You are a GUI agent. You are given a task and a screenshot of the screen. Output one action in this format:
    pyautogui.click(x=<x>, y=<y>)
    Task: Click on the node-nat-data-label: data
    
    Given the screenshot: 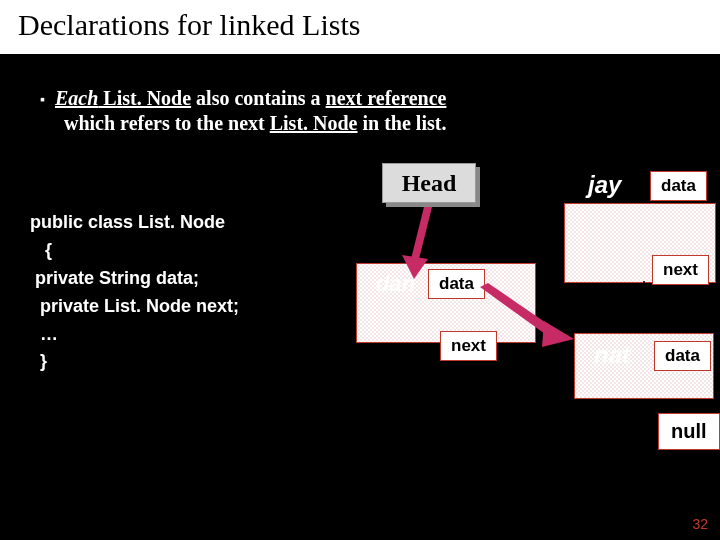 What is the action you would take?
    pyautogui.click(x=682, y=356)
    